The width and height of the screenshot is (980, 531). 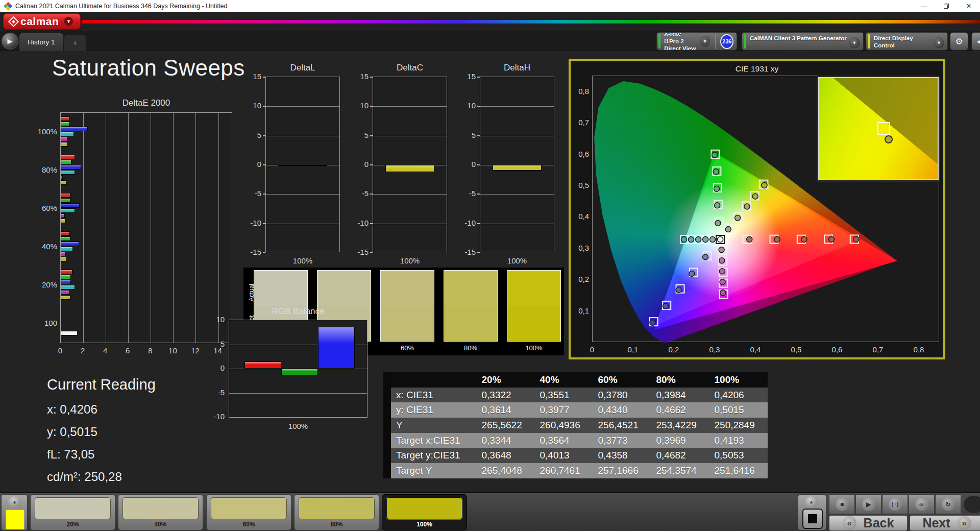 I want to click on pattern-level-label: 80%, so click(x=337, y=524).